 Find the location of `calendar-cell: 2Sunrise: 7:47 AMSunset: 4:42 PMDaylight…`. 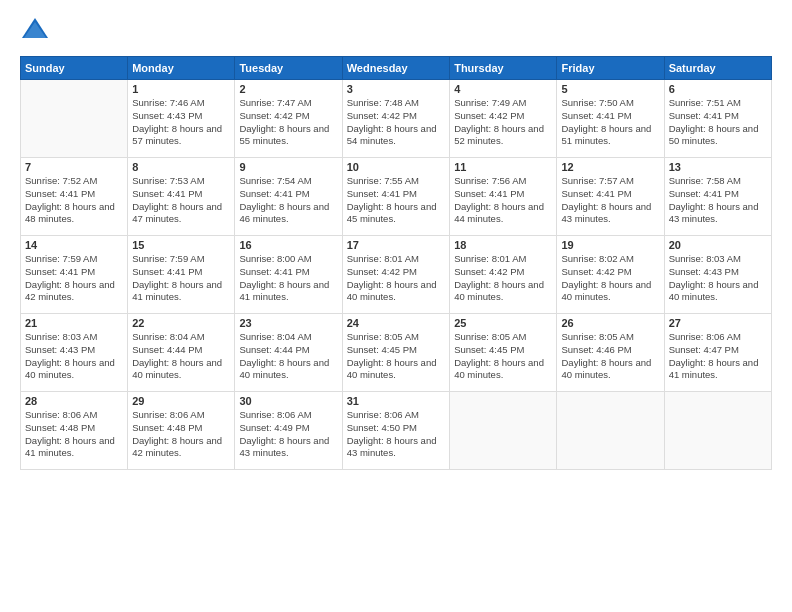

calendar-cell: 2Sunrise: 7:47 AMSunset: 4:42 PMDaylight… is located at coordinates (288, 119).